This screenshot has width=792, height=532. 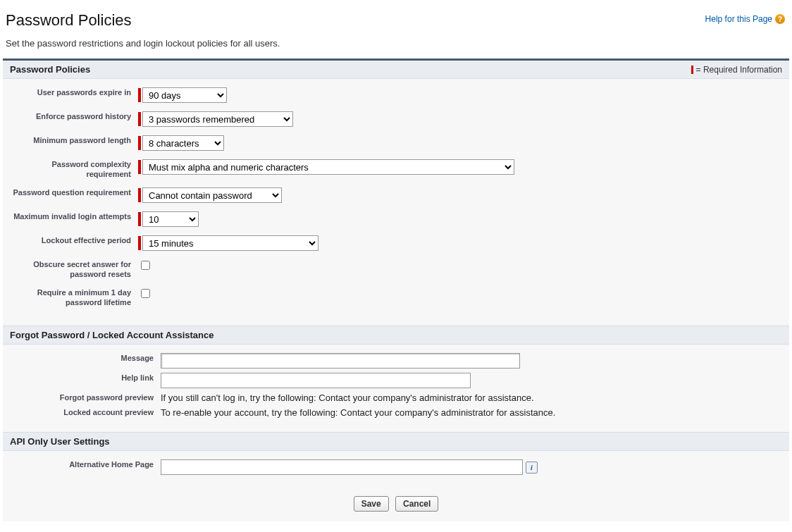 I want to click on select-complexity: Must mix alpha and numeric characters, so click(x=328, y=167).